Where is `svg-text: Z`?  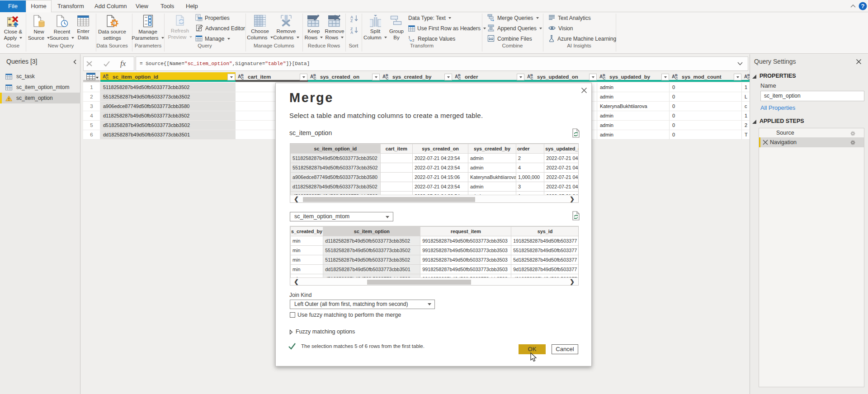 svg-text: Z is located at coordinates (352, 20).